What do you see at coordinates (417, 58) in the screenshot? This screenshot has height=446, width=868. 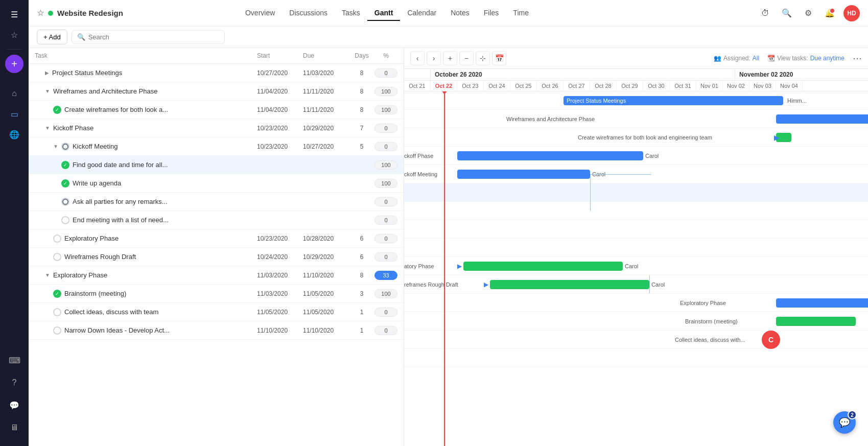 I see `gantt-prev-button: ‹` at bounding box center [417, 58].